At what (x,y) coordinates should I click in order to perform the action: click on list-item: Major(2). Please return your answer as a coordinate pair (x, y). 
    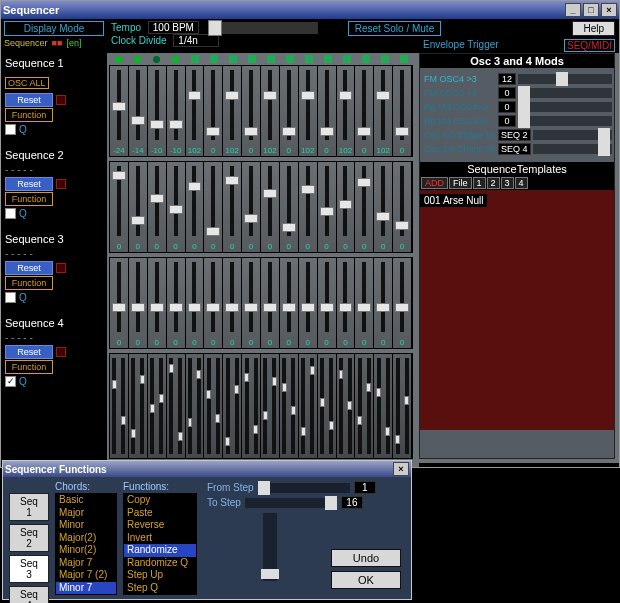
    Looking at the image, I should click on (86, 538).